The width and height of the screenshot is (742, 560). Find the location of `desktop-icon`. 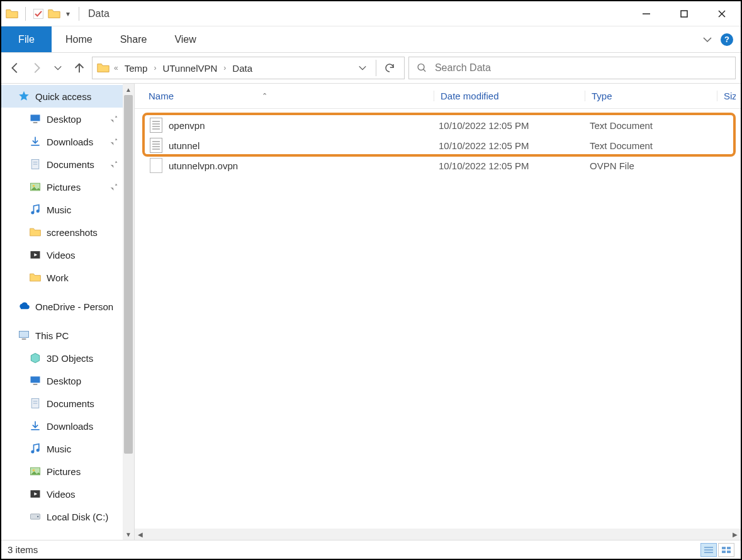

desktop-icon is located at coordinates (35, 381).